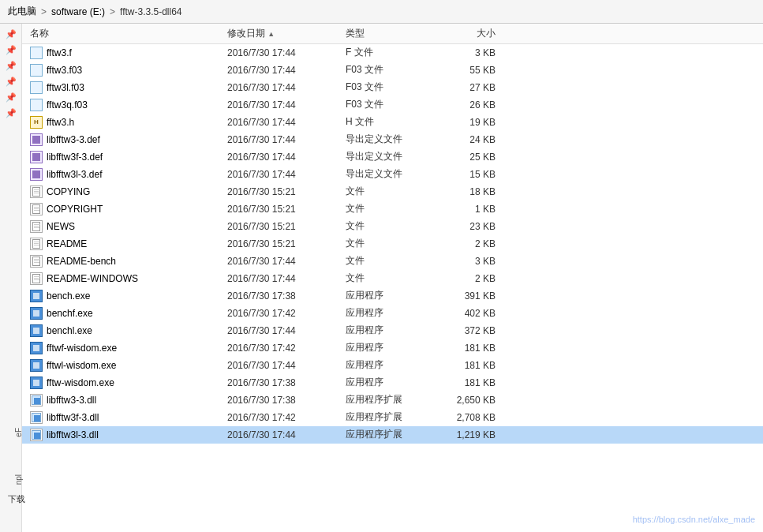 This screenshot has height=532, width=763. What do you see at coordinates (472, 279) in the screenshot?
I see `file-size-cell: 2 KB` at bounding box center [472, 279].